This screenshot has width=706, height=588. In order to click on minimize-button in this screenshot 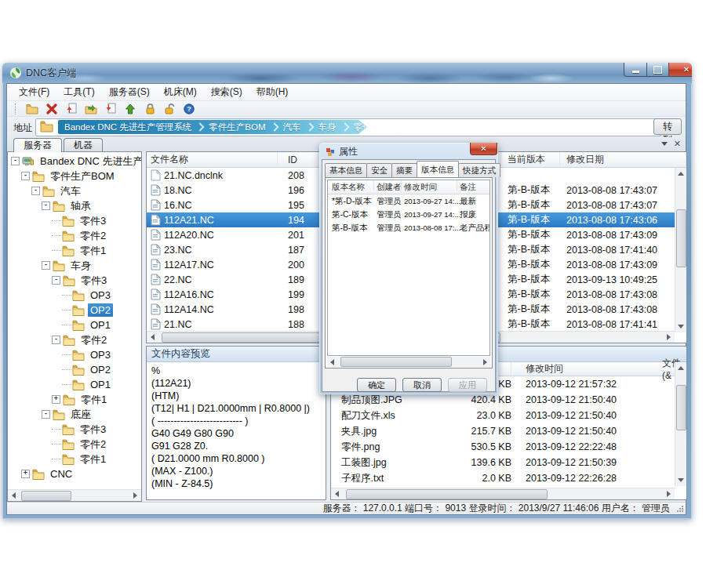, I will do `click(635, 70)`.